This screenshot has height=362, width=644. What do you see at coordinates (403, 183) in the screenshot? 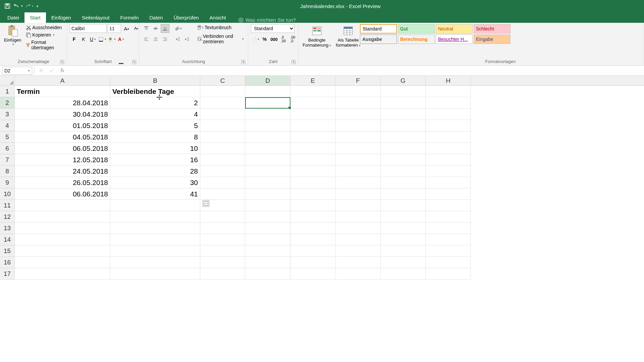
I see `cell-G9` at bounding box center [403, 183].